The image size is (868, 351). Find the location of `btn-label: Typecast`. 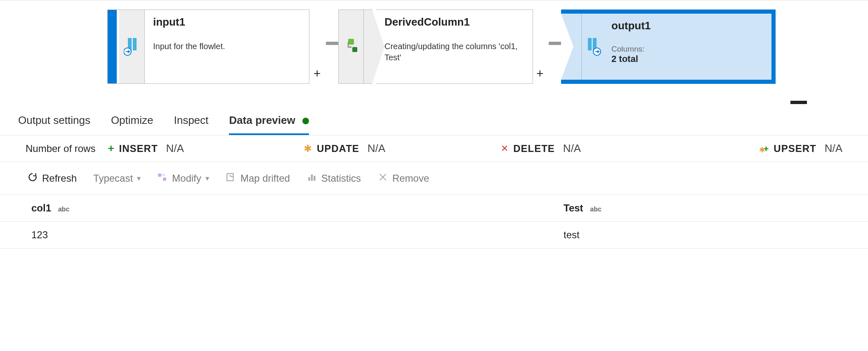

btn-label: Typecast is located at coordinates (113, 178).